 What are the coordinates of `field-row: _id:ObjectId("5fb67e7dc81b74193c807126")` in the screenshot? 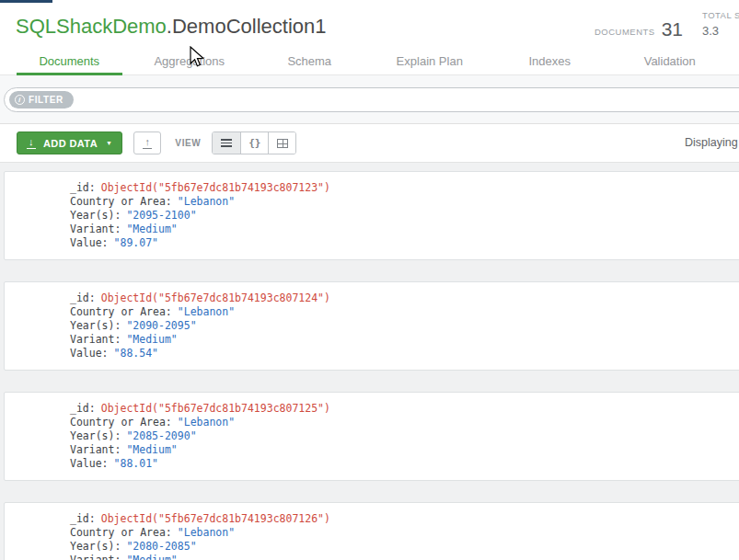 It's located at (405, 519).